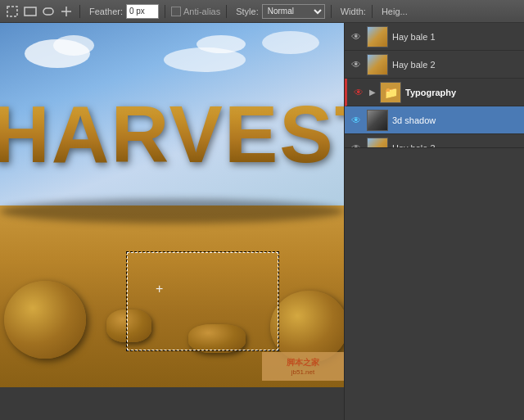 The height and width of the screenshot is (420, 524). I want to click on feather-label: Feather:, so click(106, 11).